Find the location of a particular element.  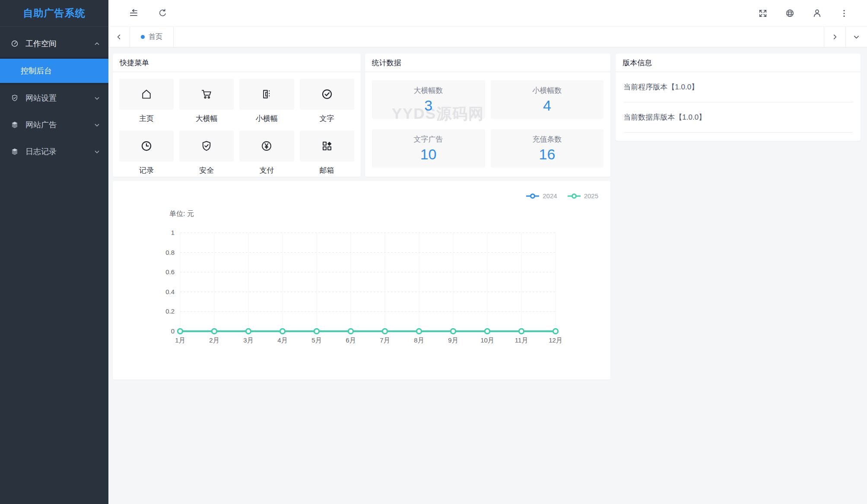

tabs-menu-button is located at coordinates (856, 37).